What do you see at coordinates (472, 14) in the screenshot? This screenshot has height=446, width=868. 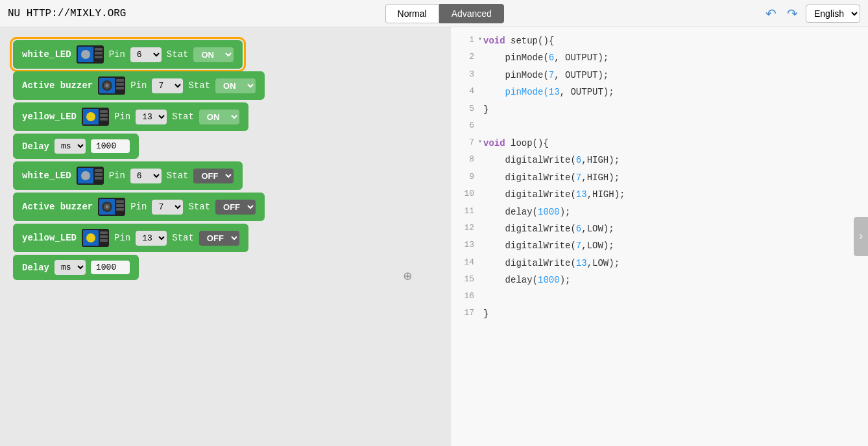 I see `advanced-mode-button: Advanced` at bounding box center [472, 14].